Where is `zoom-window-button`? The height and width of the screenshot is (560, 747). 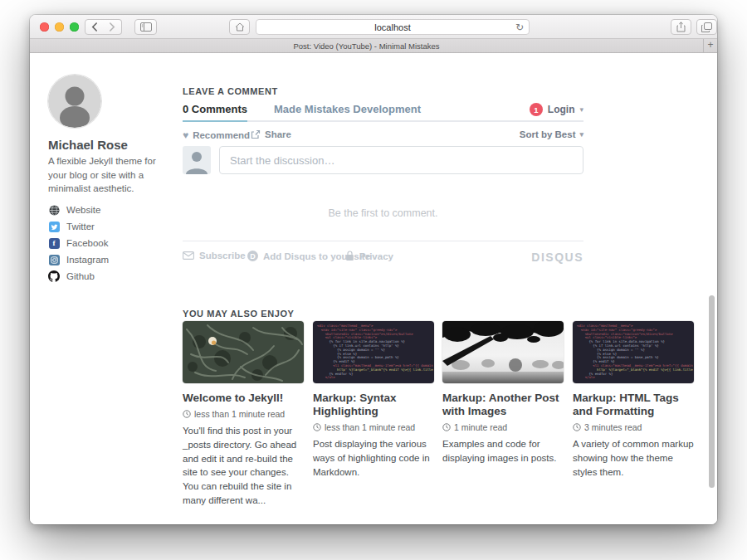
zoom-window-button is located at coordinates (75, 27).